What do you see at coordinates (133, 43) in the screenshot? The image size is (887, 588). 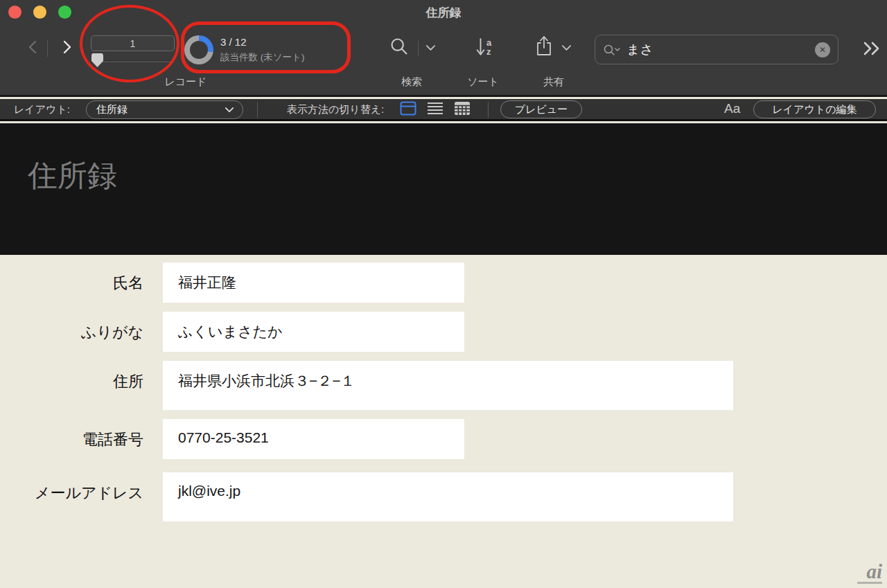 I see `record-number-box` at bounding box center [133, 43].